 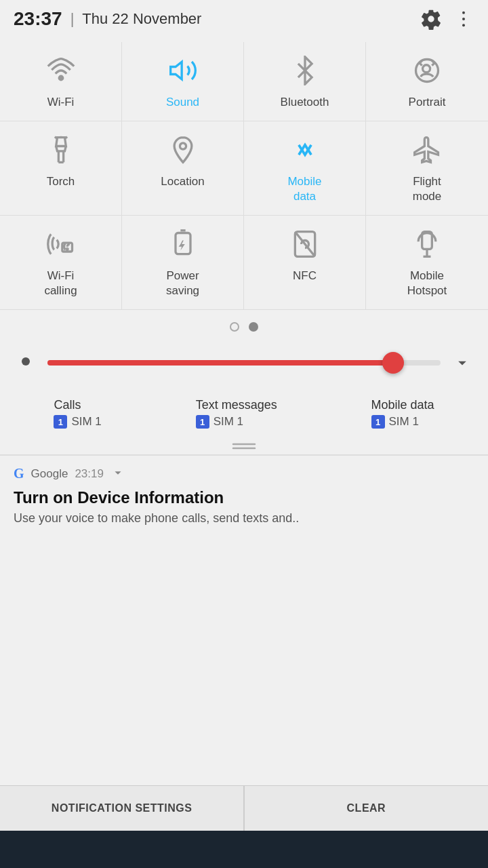 I want to click on tile-wificalling: Wi-Fi calling, so click(x=61, y=263).